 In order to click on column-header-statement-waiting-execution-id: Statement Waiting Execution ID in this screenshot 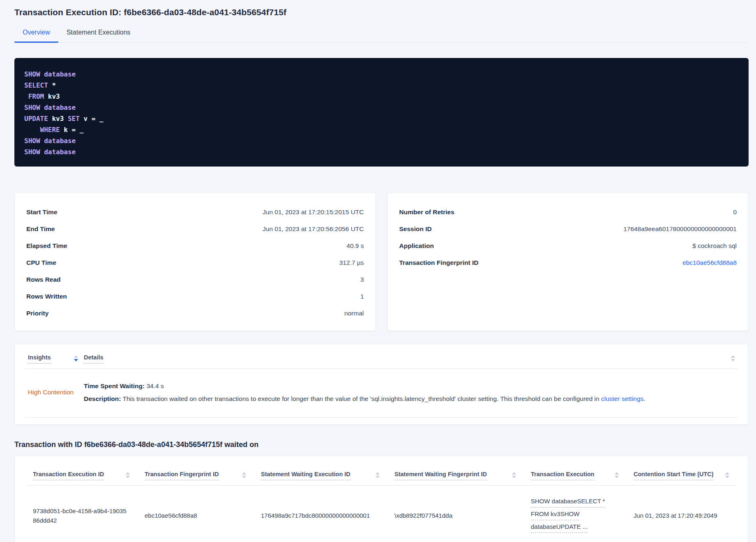, I will do `click(328, 475)`.